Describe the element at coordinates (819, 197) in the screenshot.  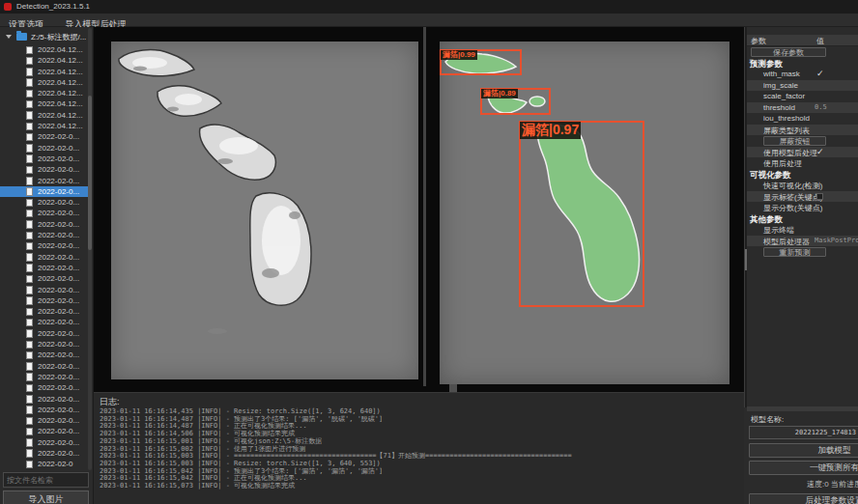
I see `checkbox` at that location.